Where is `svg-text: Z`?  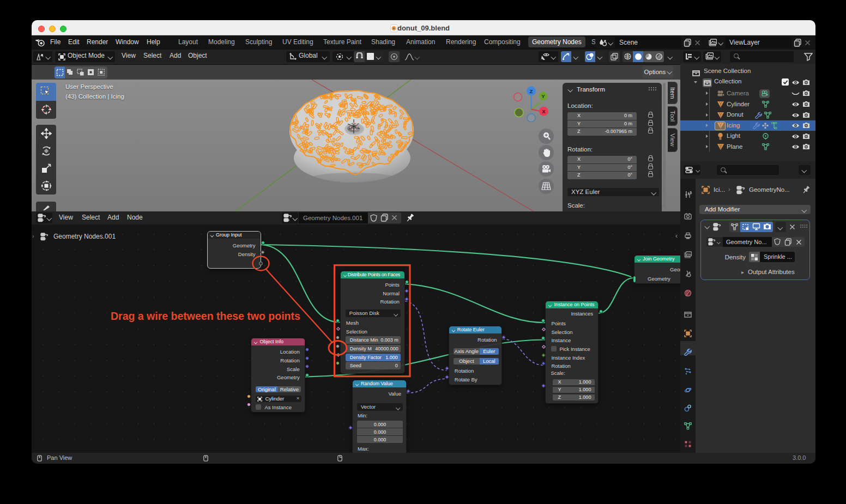
svg-text: Z is located at coordinates (531, 92).